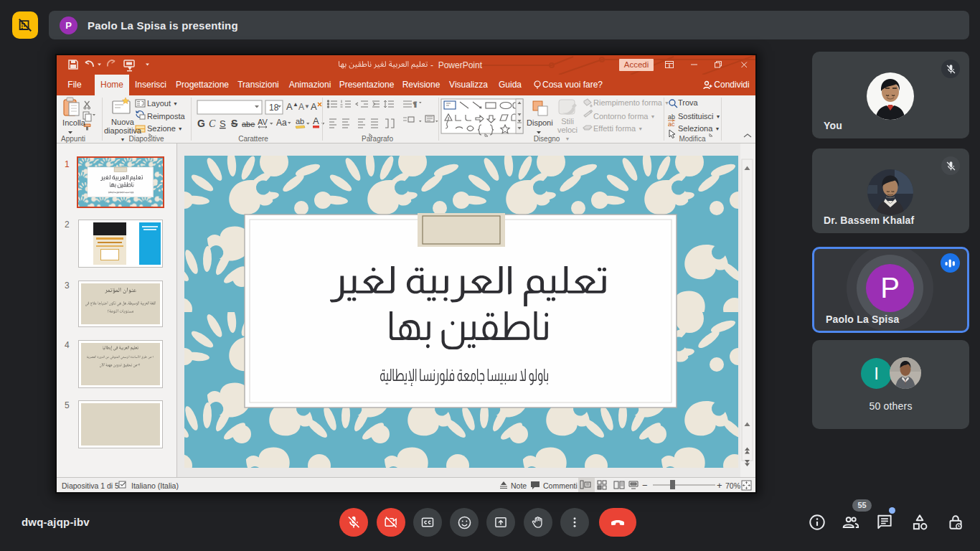  Describe the element at coordinates (274, 108) in the screenshot. I see `svg-text: 18` at that location.